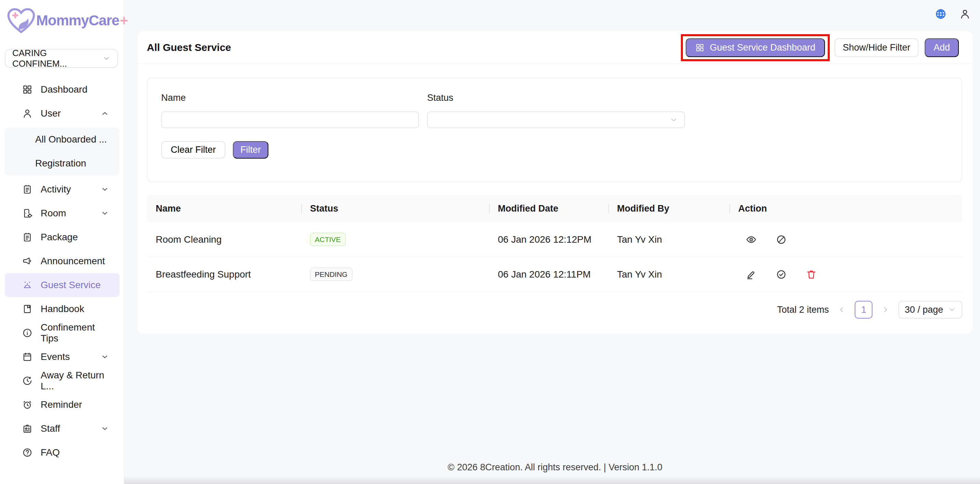 This screenshot has height=484, width=980. What do you see at coordinates (62, 59) in the screenshot?
I see `facility-selector: CARING CONFINEM...` at bounding box center [62, 59].